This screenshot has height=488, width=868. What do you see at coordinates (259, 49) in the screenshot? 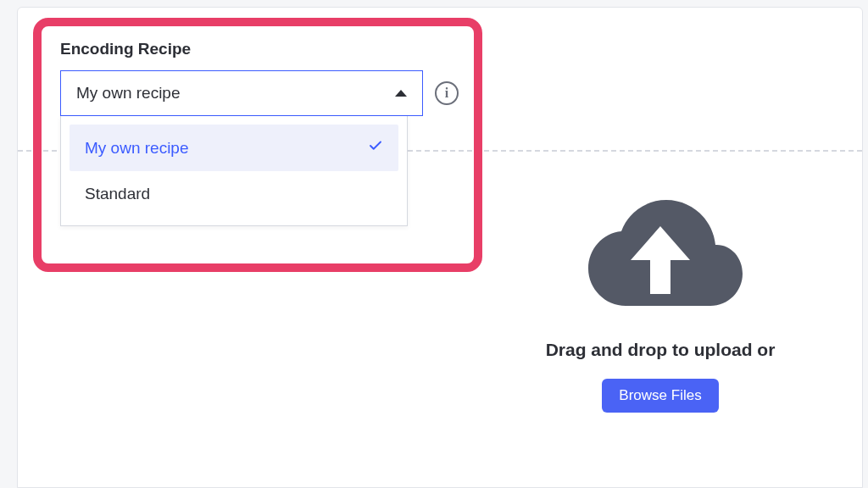
I see `encoding-label: Encoding Recipe` at bounding box center [259, 49].